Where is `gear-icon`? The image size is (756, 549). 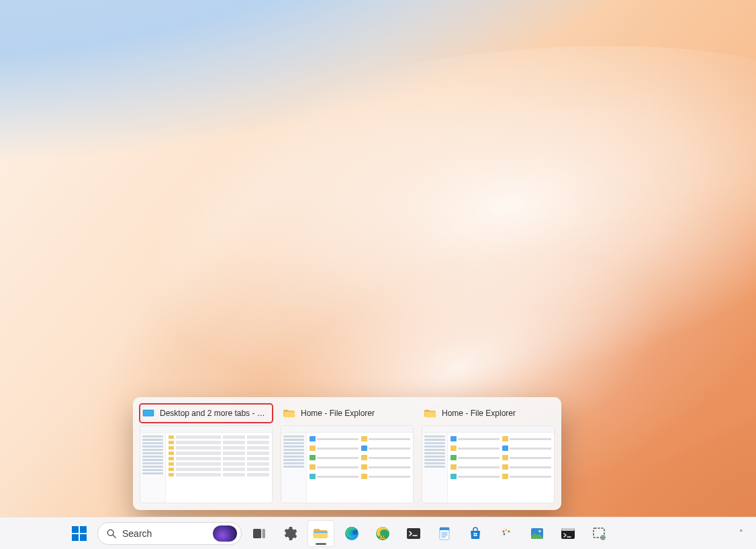 gear-icon is located at coordinates (290, 534).